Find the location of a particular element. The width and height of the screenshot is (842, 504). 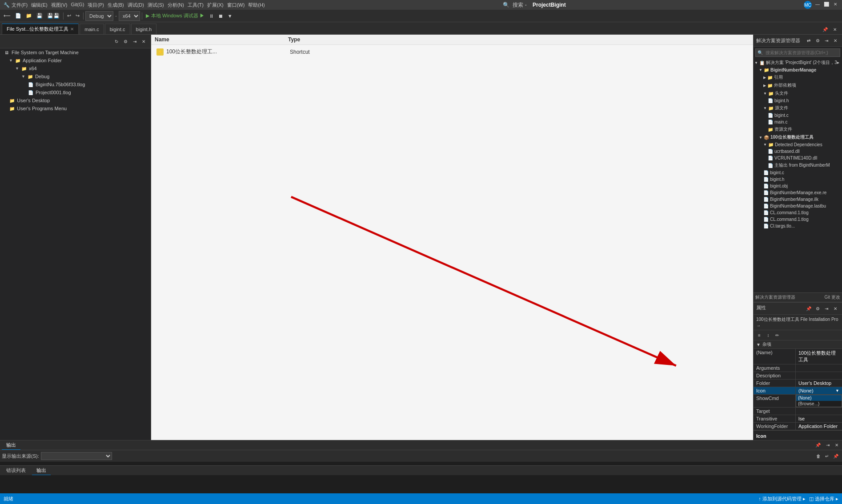

sol-cl-cmd-2: 📄 CL.command.1.tlog is located at coordinates (798, 220).